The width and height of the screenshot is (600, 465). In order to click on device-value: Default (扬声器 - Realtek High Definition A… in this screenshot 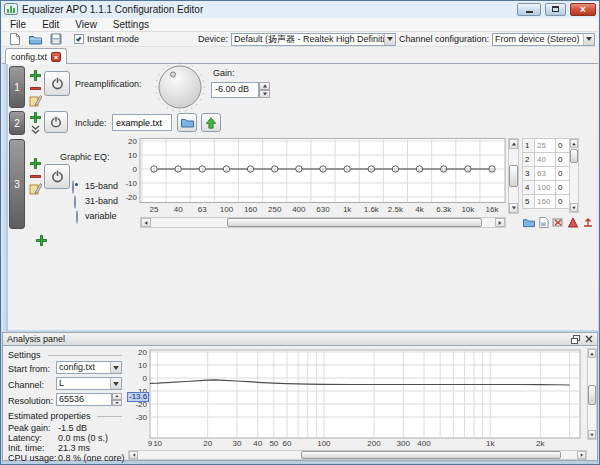, I will do `click(308, 40)`.